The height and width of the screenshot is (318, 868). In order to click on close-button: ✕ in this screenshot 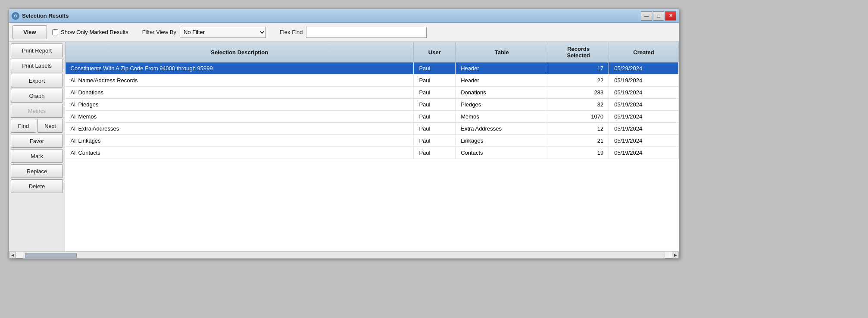, I will do `click(671, 16)`.